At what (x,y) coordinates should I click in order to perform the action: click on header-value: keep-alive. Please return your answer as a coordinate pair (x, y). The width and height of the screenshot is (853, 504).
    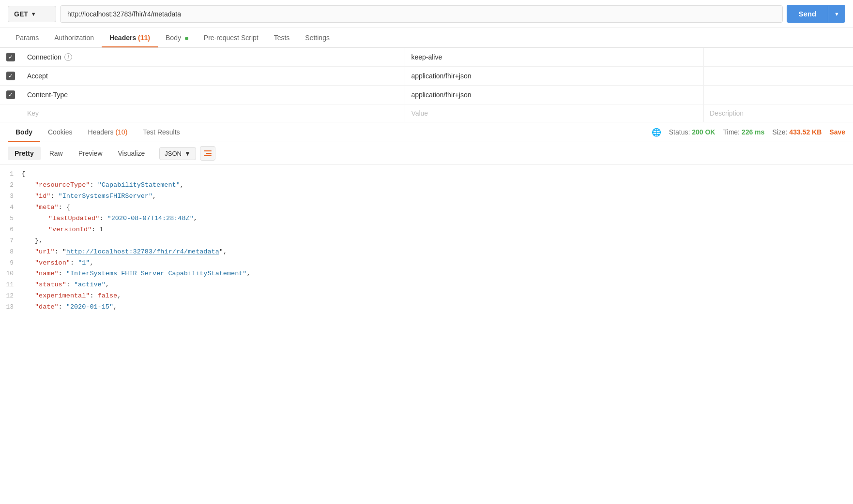
    Looking at the image, I should click on (426, 57).